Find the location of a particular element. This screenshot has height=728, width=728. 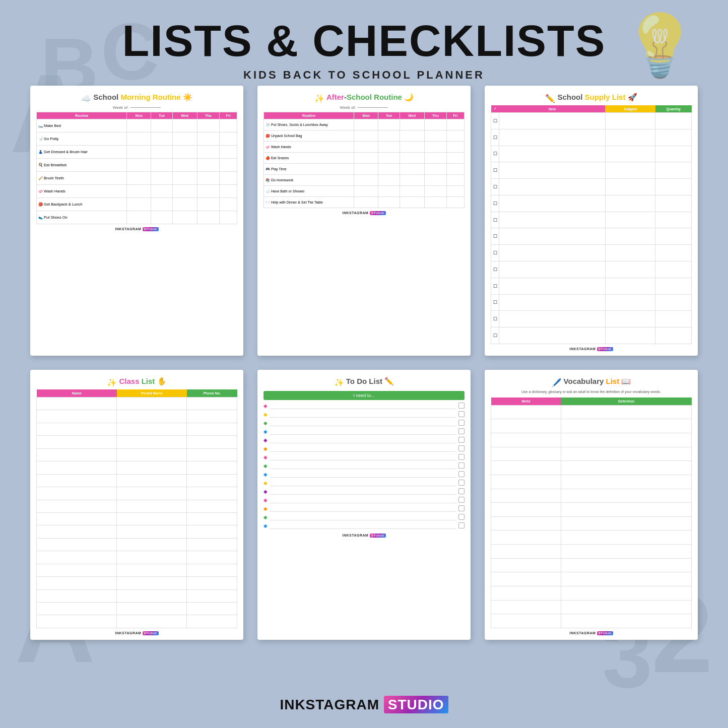

col-write: Write is located at coordinates (526, 402).